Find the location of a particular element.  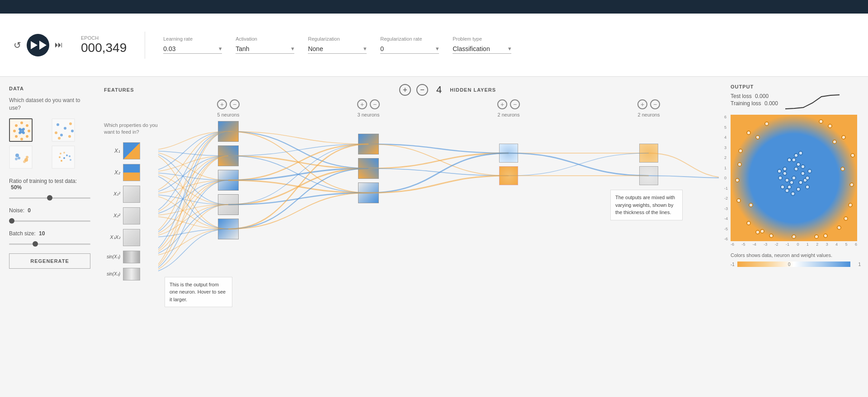

play-icon is located at coordinates (34, 45).